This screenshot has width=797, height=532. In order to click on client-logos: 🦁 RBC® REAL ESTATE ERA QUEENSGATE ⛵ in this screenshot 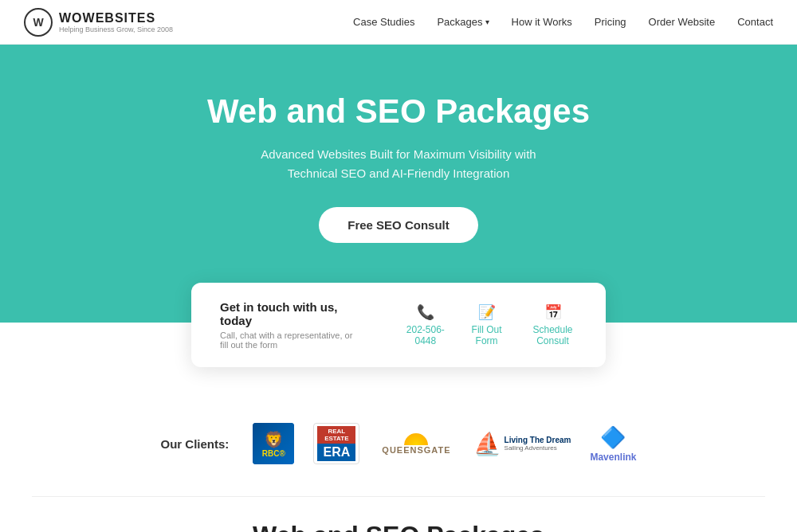, I will do `click(445, 444)`.